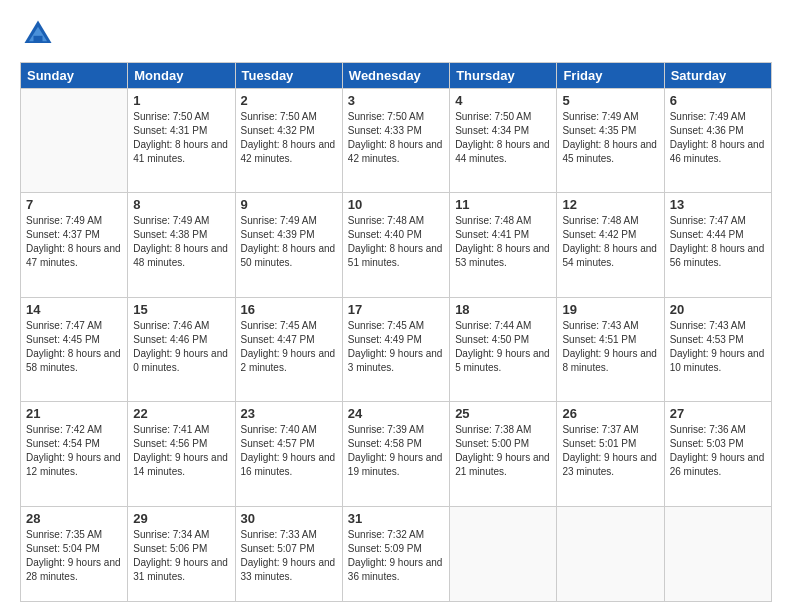 The image size is (792, 612). I want to click on calendar-cell: 30Sunrise: 7:33 AMSunset: 5:07 PMDayligh…, so click(288, 554).